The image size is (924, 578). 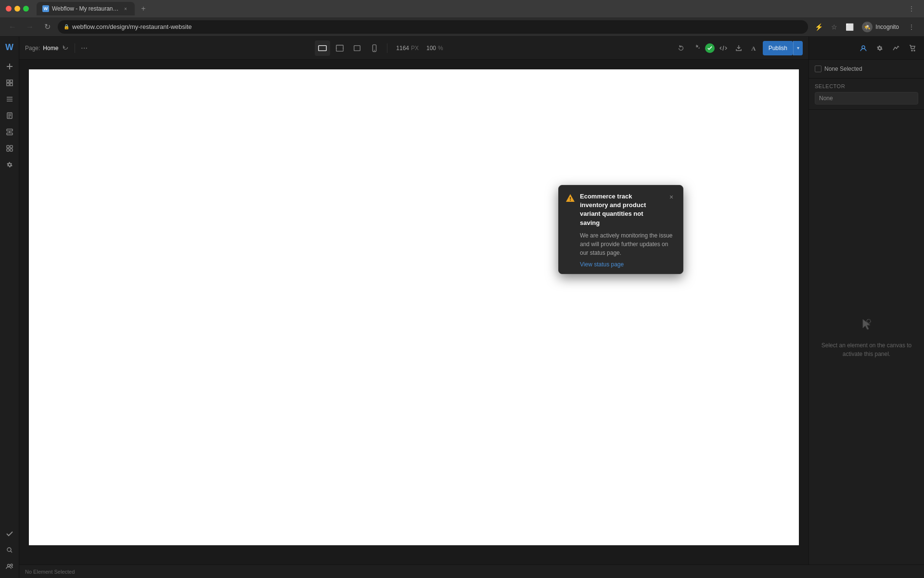 What do you see at coordinates (10, 66) in the screenshot?
I see `sidebar-item-add` at bounding box center [10, 66].